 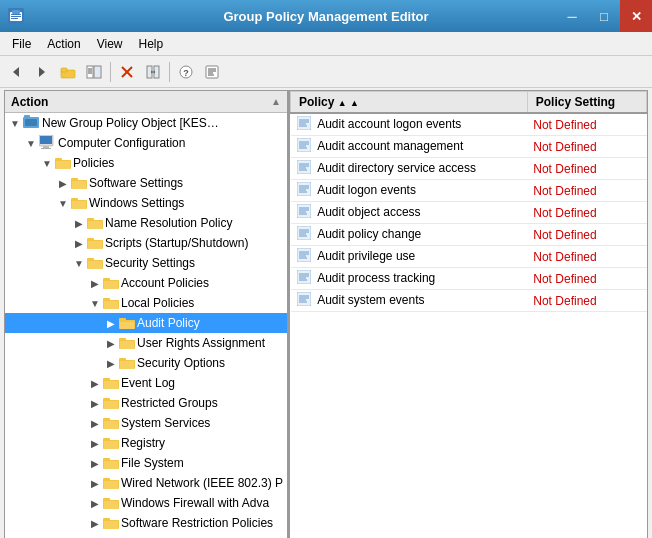 I want to click on tree-header: Action ▲, so click(x=146, y=102).